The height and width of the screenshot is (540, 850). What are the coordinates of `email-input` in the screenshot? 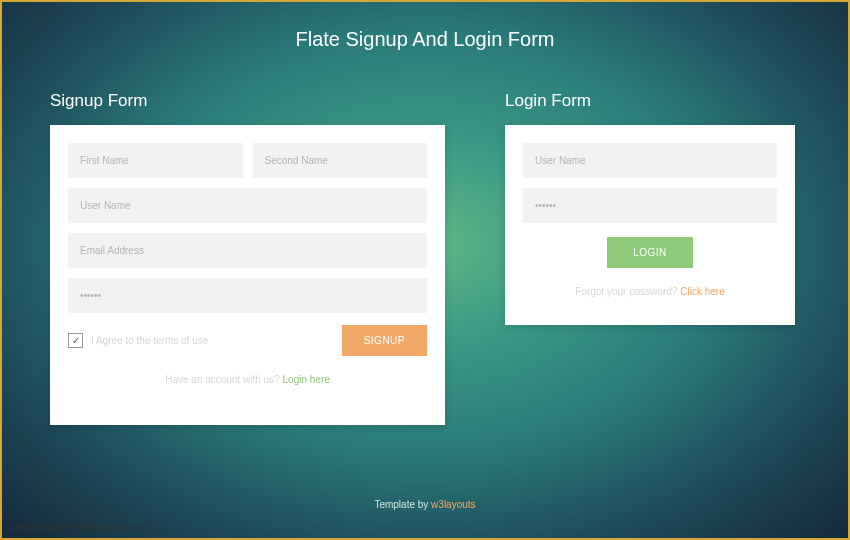 It's located at (248, 250).